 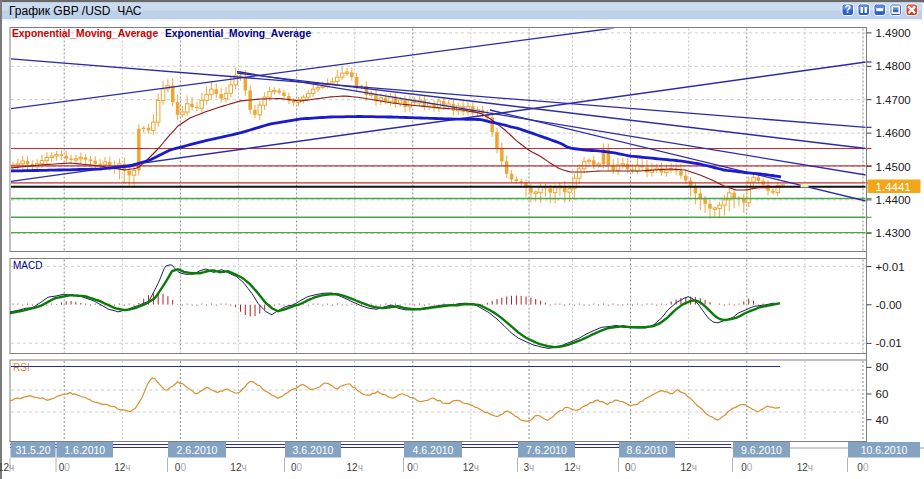 I want to click on svg-text: 3.6.2010, so click(x=314, y=450).